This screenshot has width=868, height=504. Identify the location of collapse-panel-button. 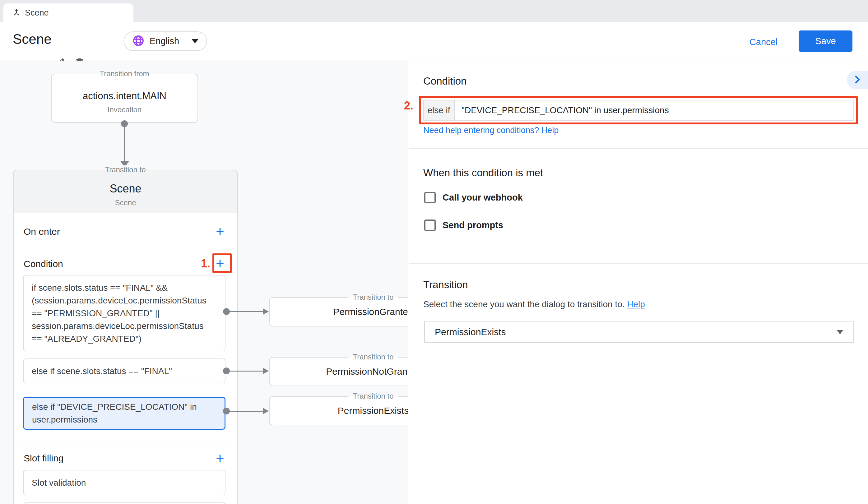
(858, 80).